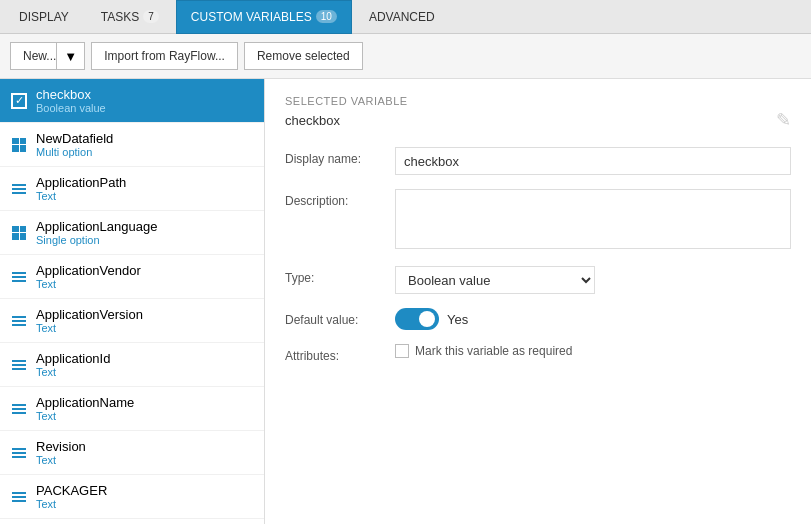 The height and width of the screenshot is (524, 811). I want to click on variable-text-checkbox: checkboxBoolean value, so click(145, 100).